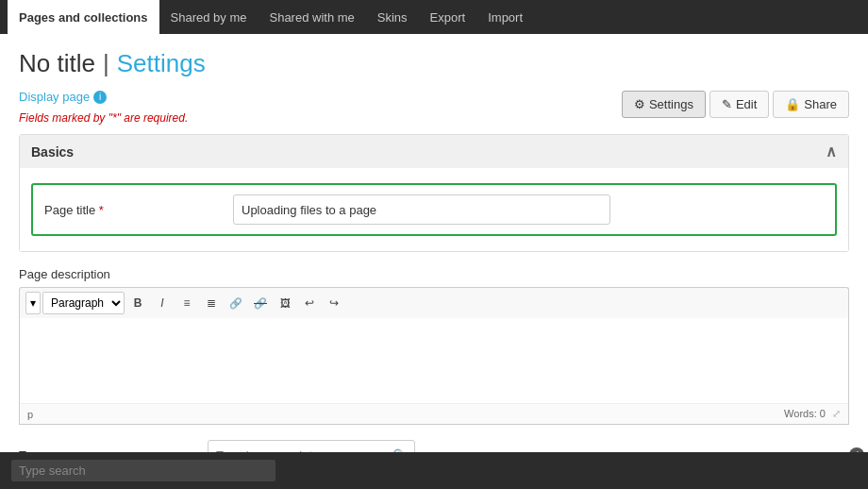  Describe the element at coordinates (831, 151) in the screenshot. I see `chevron-up-icon: ∧` at that location.